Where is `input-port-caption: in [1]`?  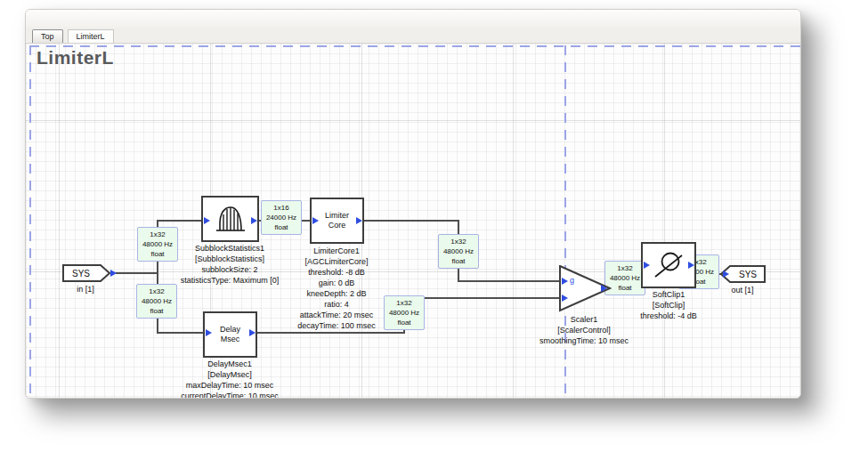 input-port-caption: in [1] is located at coordinates (85, 289).